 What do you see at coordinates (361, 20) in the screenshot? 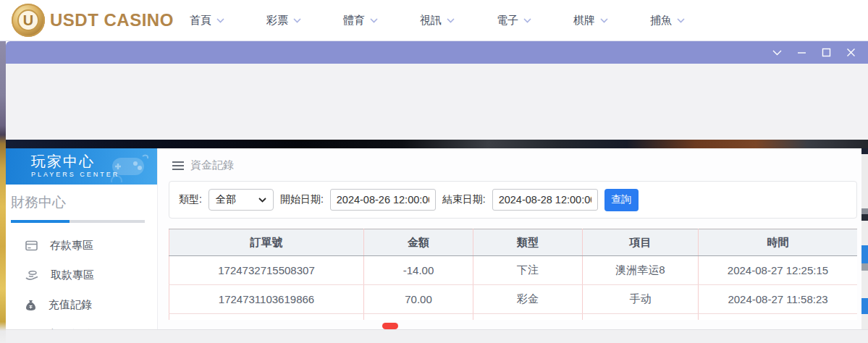
I see `nav-item-sports: 體育` at bounding box center [361, 20].